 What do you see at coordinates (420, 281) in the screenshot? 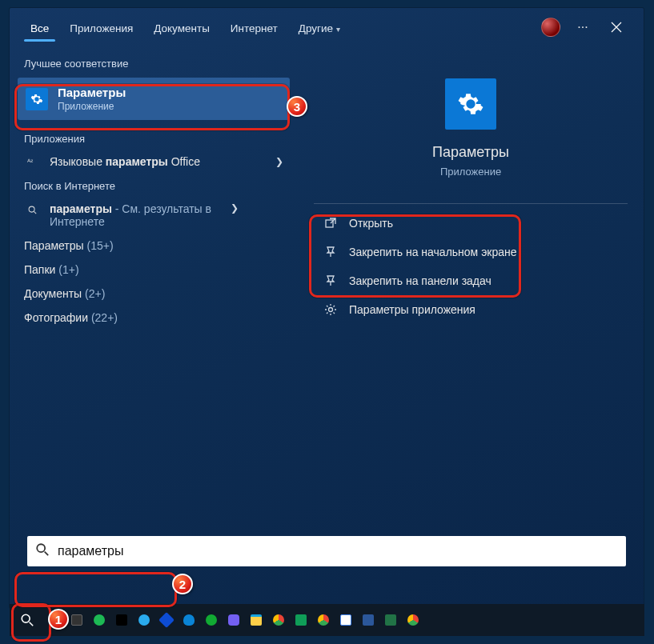
I see `action-pin-taskbar-label: Закрепить на панели задач` at bounding box center [420, 281].